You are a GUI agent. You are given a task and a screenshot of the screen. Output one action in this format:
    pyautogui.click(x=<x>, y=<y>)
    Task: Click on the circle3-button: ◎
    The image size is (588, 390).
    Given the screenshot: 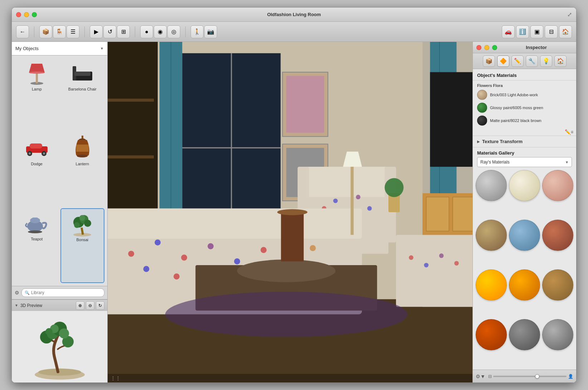 What is the action you would take?
    pyautogui.click(x=174, y=32)
    